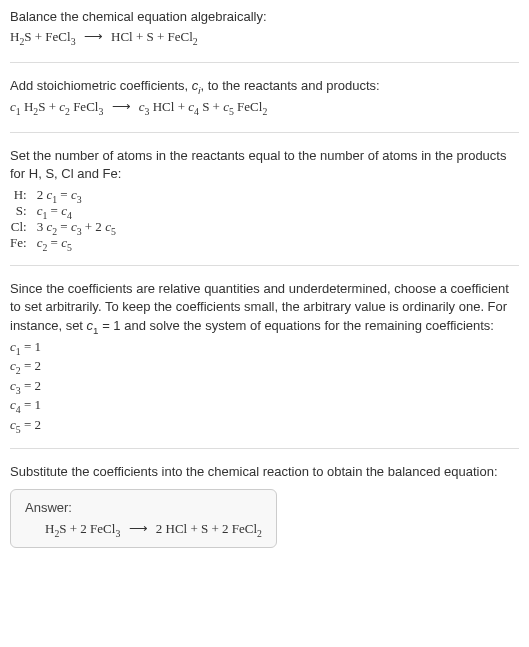 The image size is (529, 647). What do you see at coordinates (76, 243) in the screenshot?
I see `atom-equation: c2 = c5` at bounding box center [76, 243].